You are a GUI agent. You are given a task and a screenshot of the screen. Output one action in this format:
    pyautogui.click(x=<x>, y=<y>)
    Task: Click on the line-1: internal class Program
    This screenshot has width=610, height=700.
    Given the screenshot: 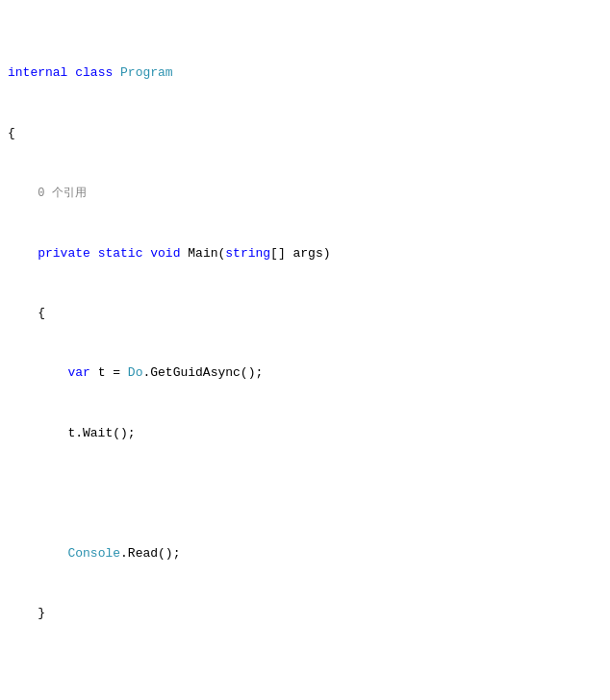 What is the action you would take?
    pyautogui.click(x=305, y=73)
    